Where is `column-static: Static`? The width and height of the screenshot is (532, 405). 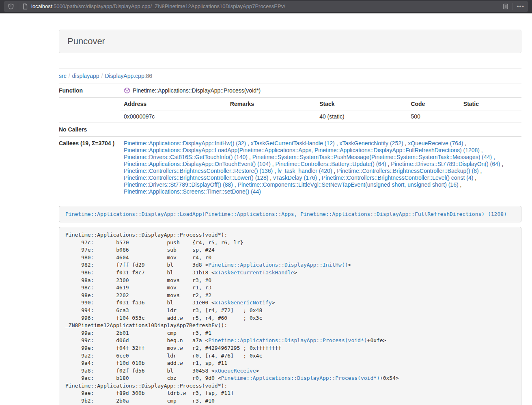 column-static: Static is located at coordinates (491, 104).